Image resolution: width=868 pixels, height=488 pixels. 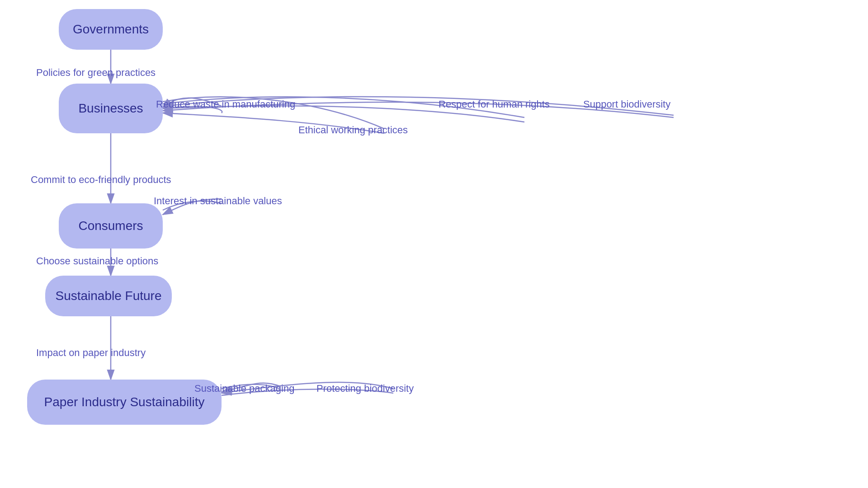 What do you see at coordinates (91, 353) in the screenshot?
I see `impact-label: Impact on paper industry` at bounding box center [91, 353].